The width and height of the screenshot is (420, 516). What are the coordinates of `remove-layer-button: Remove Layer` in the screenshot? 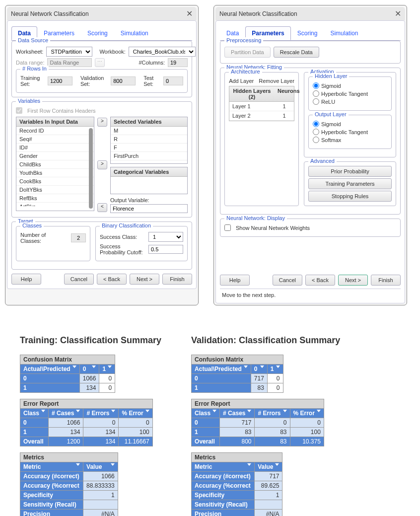 It's located at (277, 81).